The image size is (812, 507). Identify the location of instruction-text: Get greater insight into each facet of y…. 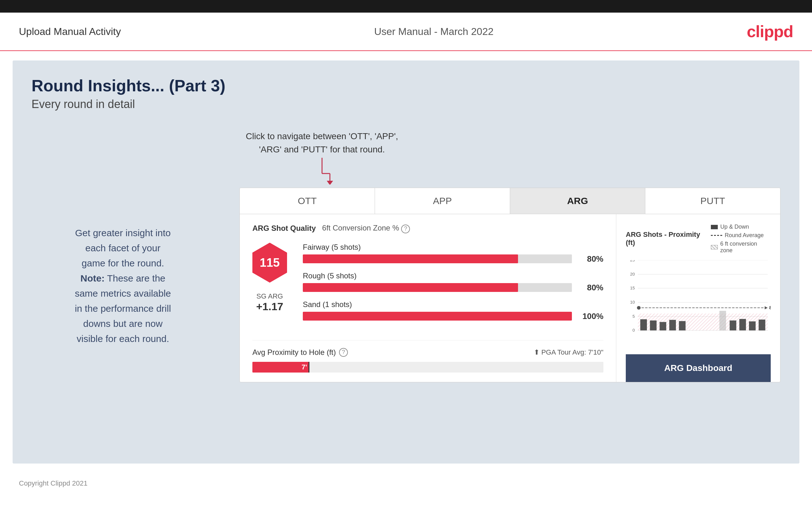
(123, 286).